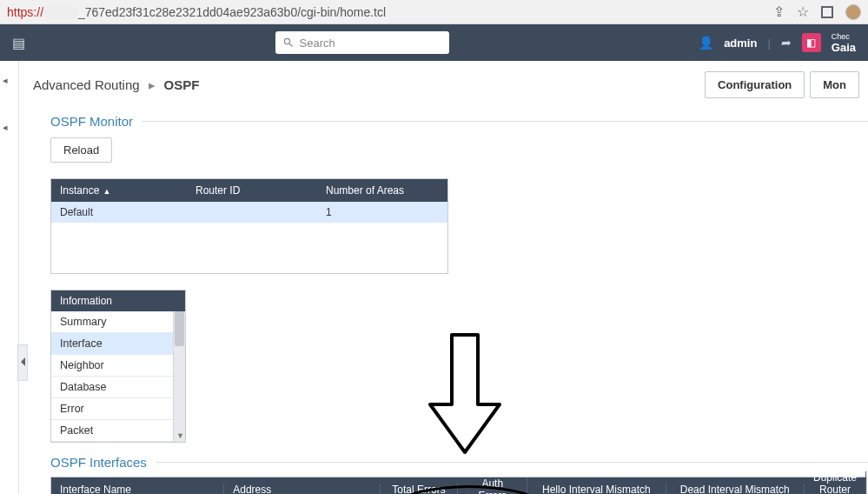 The image size is (868, 494). Describe the element at coordinates (137, 489) in the screenshot. I see `col-interface-name: Interface Name` at that location.